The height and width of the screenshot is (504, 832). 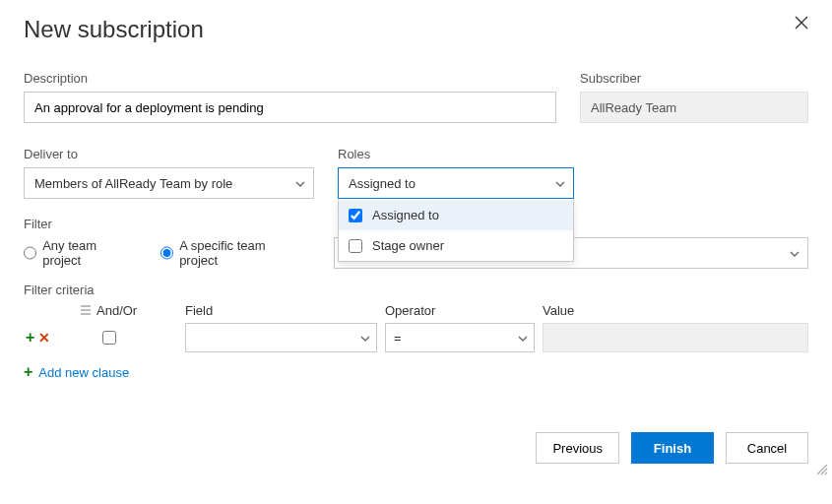 What do you see at coordinates (282, 338) in the screenshot?
I see `criteria-field-select` at bounding box center [282, 338].